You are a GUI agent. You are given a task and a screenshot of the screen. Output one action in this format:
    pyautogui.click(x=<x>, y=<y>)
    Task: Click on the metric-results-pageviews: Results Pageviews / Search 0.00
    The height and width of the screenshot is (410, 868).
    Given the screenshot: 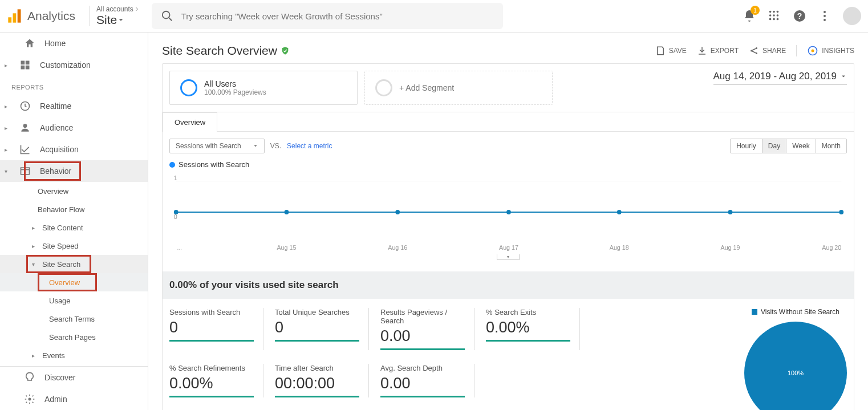 What is the action you would take?
    pyautogui.click(x=428, y=329)
    